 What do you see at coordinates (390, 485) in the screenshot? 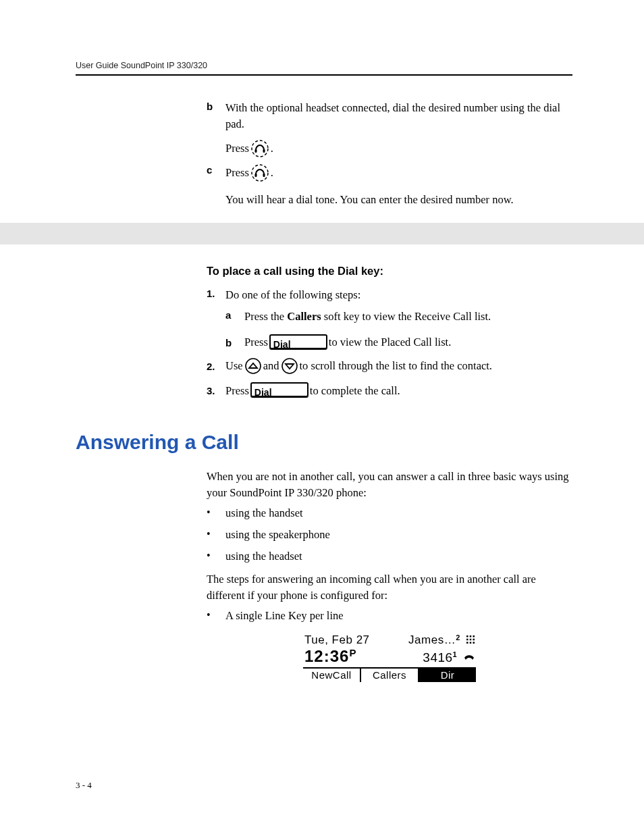
I see `answering-intro: When you are not in another call, you ca…` at bounding box center [390, 485].